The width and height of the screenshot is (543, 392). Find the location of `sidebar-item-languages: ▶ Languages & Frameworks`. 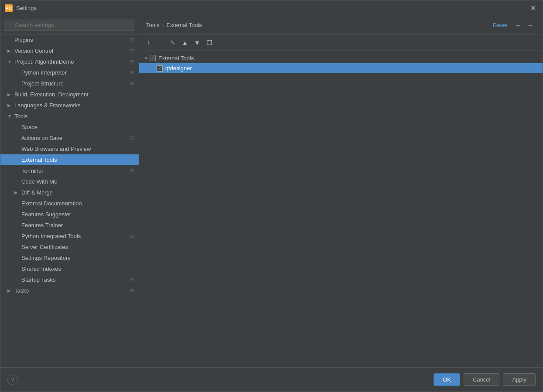

sidebar-item-languages: ▶ Languages & Frameworks is located at coordinates (70, 106).